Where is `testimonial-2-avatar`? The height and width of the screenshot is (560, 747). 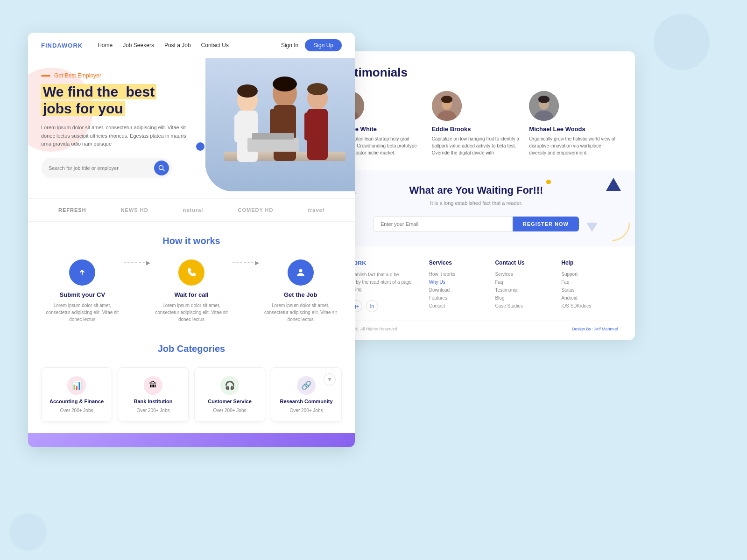 testimonial-2-avatar is located at coordinates (447, 106).